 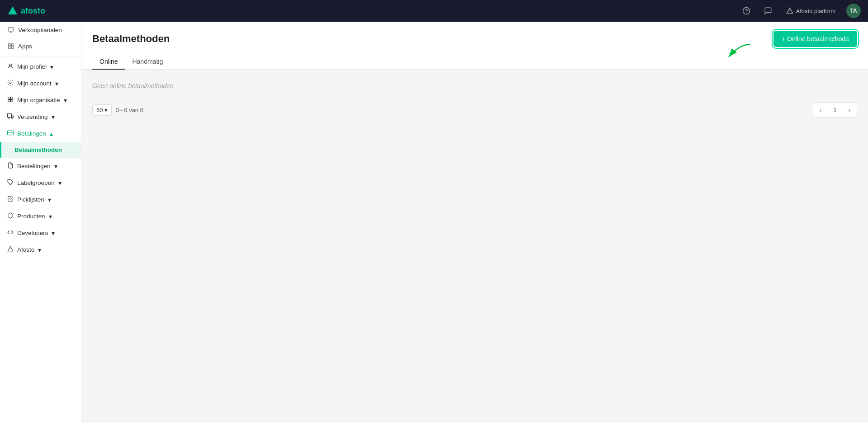 What do you see at coordinates (835, 110) in the screenshot?
I see `pagination-controls: ‹ 1 ›` at bounding box center [835, 110].